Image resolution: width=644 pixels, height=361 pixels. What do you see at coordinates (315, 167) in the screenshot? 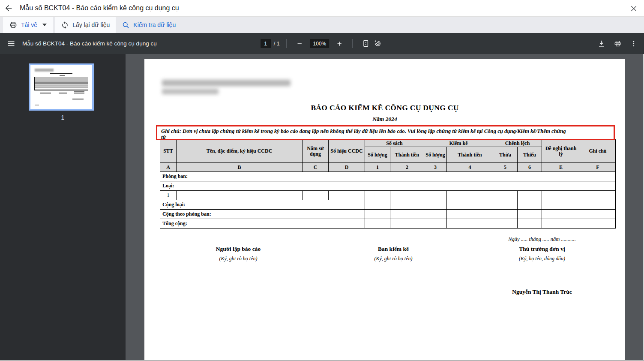
I see `letter-cell: C` at bounding box center [315, 167].